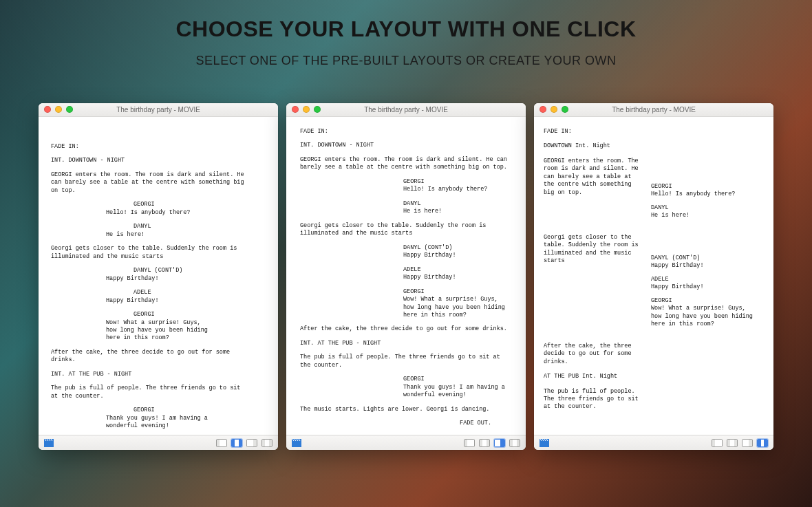 This screenshot has width=812, height=507. What do you see at coordinates (406, 61) in the screenshot?
I see `subheadline: SELECT ONE OF THE PRE-BUILT LAYOUTS OR C…` at bounding box center [406, 61].